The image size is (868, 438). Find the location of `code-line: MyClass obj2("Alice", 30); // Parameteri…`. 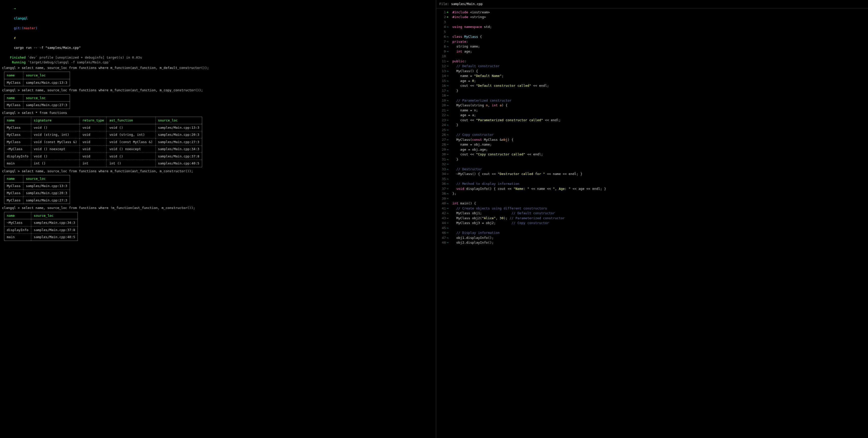

code-line: MyClass obj2("Alice", 30); // Parameteri… is located at coordinates (529, 218).